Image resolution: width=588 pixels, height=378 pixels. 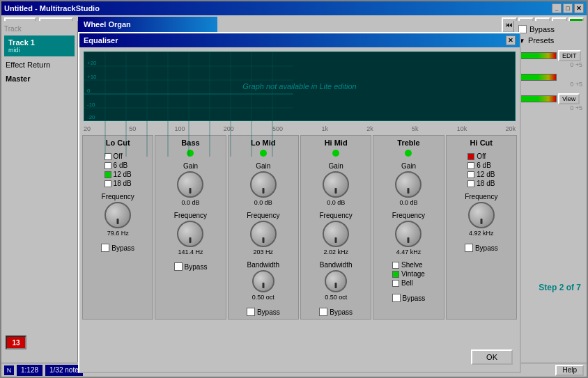 What do you see at coordinates (91, 104) in the screenshot?
I see `svg-text: -10` at bounding box center [91, 104].